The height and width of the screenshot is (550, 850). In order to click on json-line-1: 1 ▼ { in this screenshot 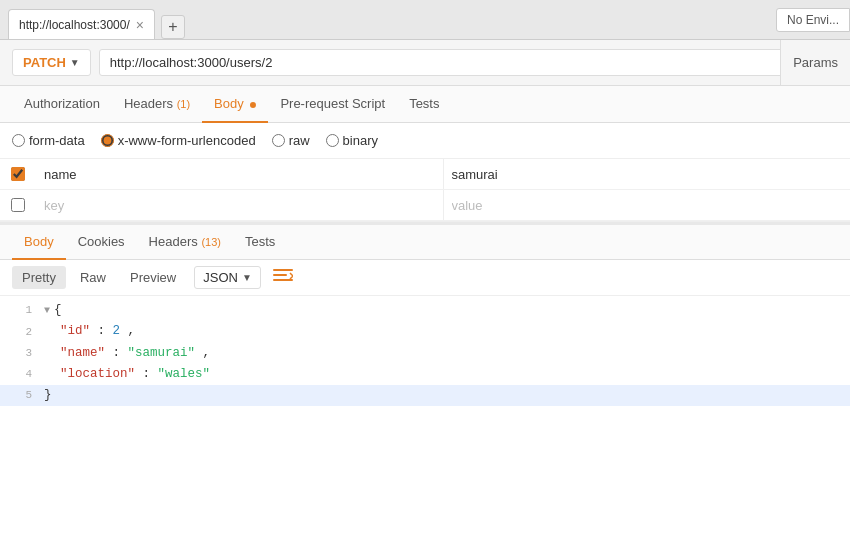, I will do `click(425, 310)`.